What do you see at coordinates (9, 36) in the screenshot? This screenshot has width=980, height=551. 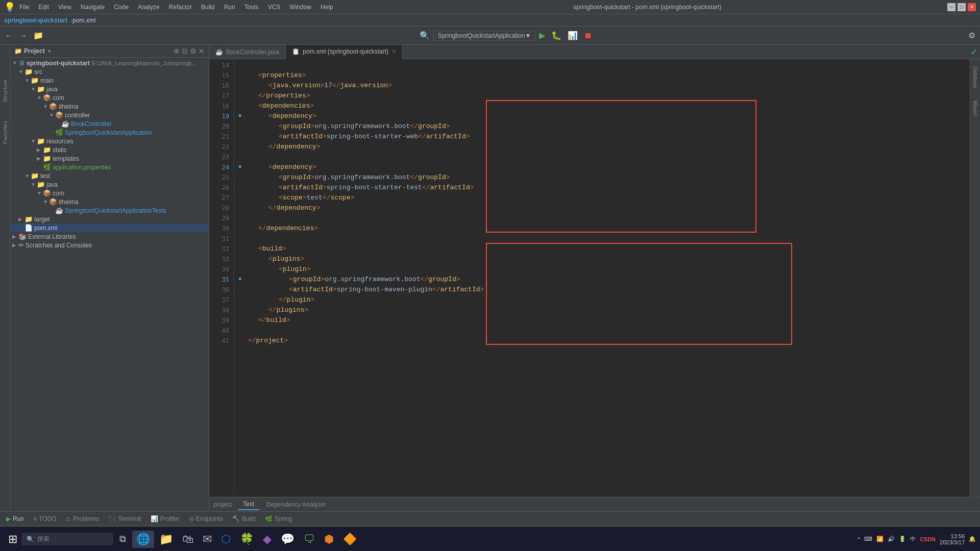 I see `back-button: ←` at bounding box center [9, 36].